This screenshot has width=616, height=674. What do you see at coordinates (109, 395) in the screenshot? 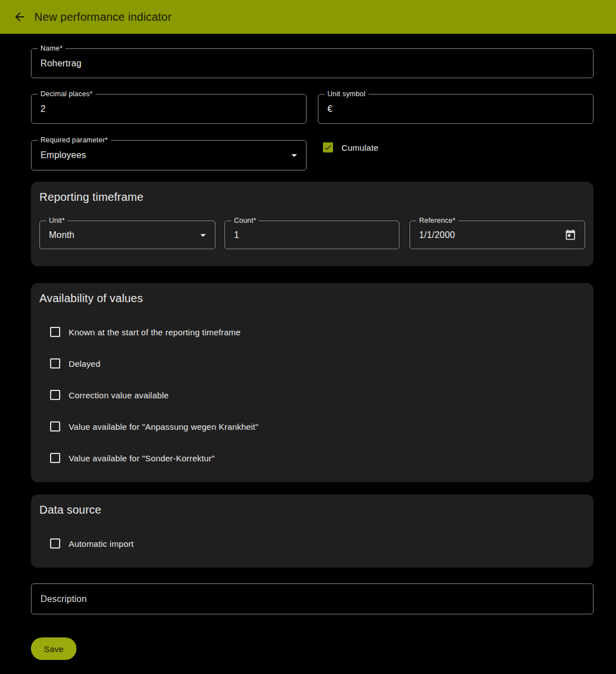
I see `availability-option-row: Correction value available` at bounding box center [109, 395].